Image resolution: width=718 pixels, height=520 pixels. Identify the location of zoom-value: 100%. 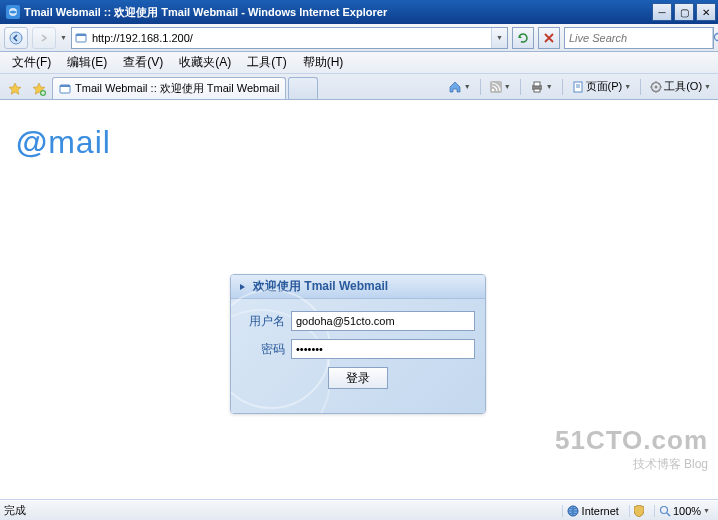
(687, 511).